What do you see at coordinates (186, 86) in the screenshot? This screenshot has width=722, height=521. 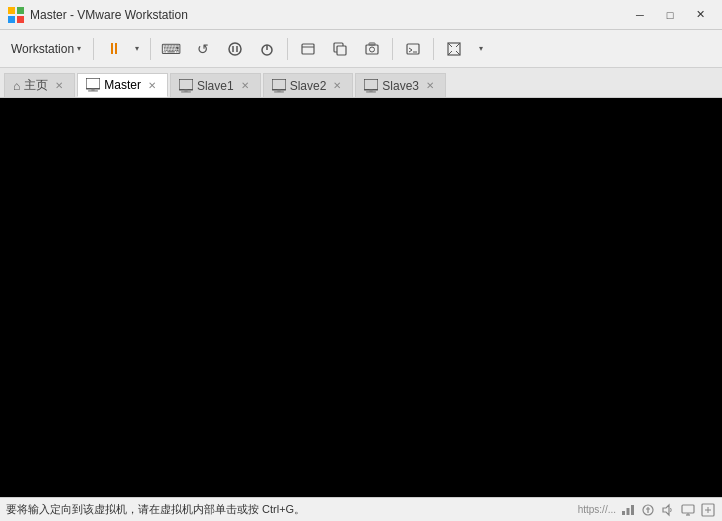 I see `slave1-vm-icon` at bounding box center [186, 86].